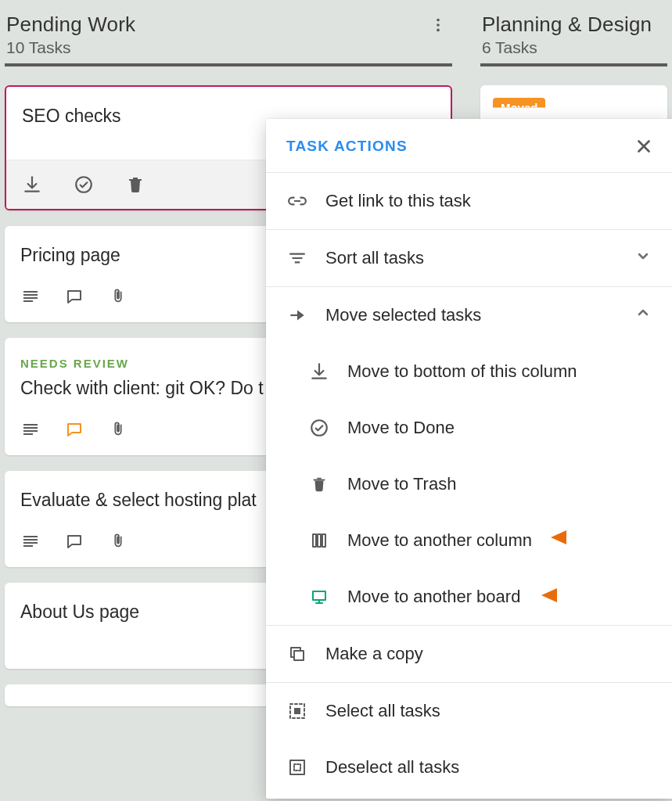 Image resolution: width=672 pixels, height=801 pixels. What do you see at coordinates (469, 258) in the screenshot?
I see `menu-item-sort-all: Sort all tasks` at bounding box center [469, 258].